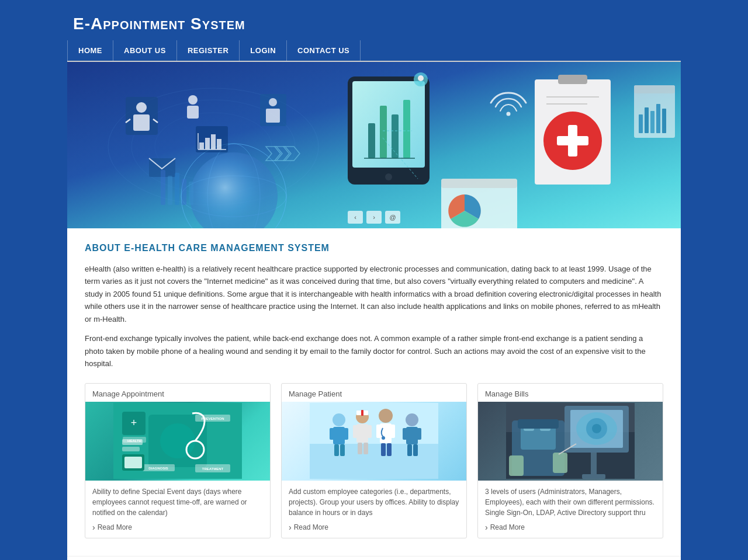 This screenshot has height=560, width=748. Describe the element at coordinates (178, 392) in the screenshot. I see `card-1-title: Manage Appointment` at that location.